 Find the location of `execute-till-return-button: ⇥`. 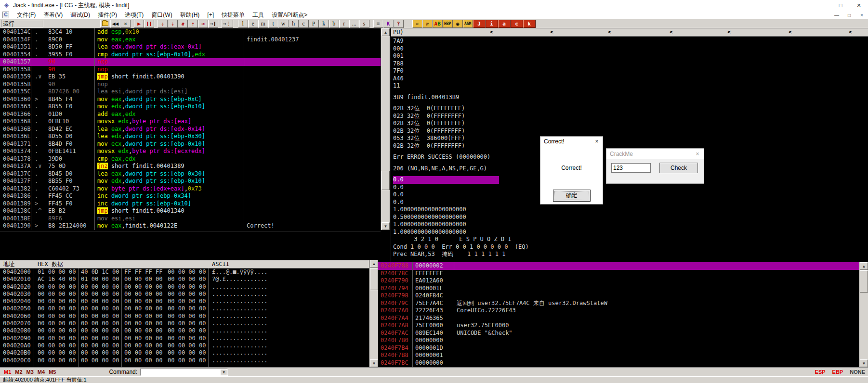

execute-till-return-button: ⇥ is located at coordinates (203, 24).